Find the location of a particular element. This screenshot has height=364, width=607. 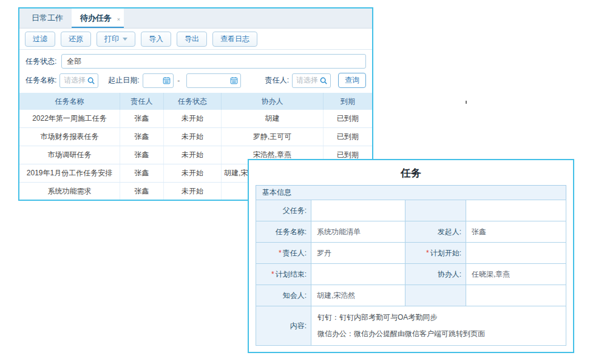

basic-info-section-header: 基本信息 is located at coordinates (411, 193).